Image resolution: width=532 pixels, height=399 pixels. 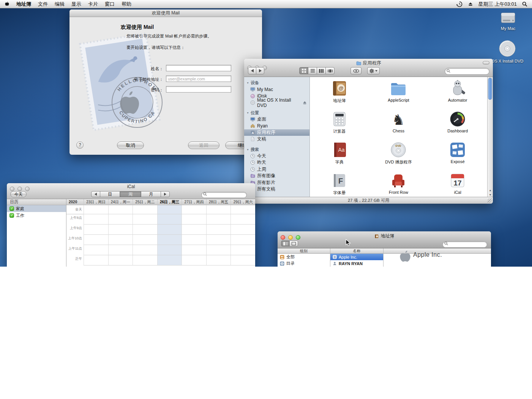 I want to click on week-view-button: 周, so click(x=131, y=194).